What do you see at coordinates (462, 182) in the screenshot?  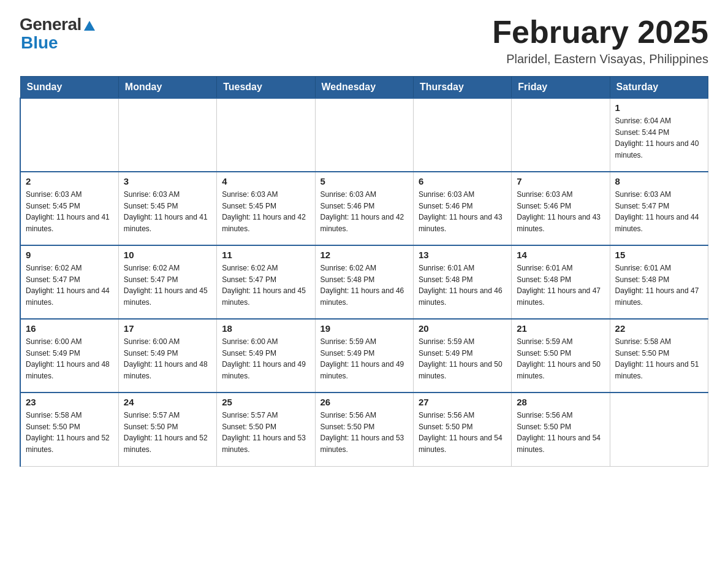 I see `day-number: 6` at bounding box center [462, 182].